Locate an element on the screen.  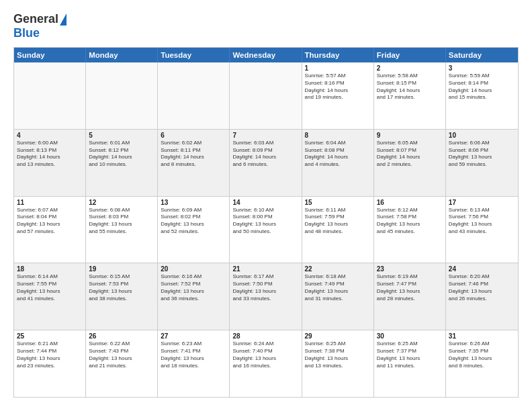
day-number: 9 is located at coordinates (410, 136).